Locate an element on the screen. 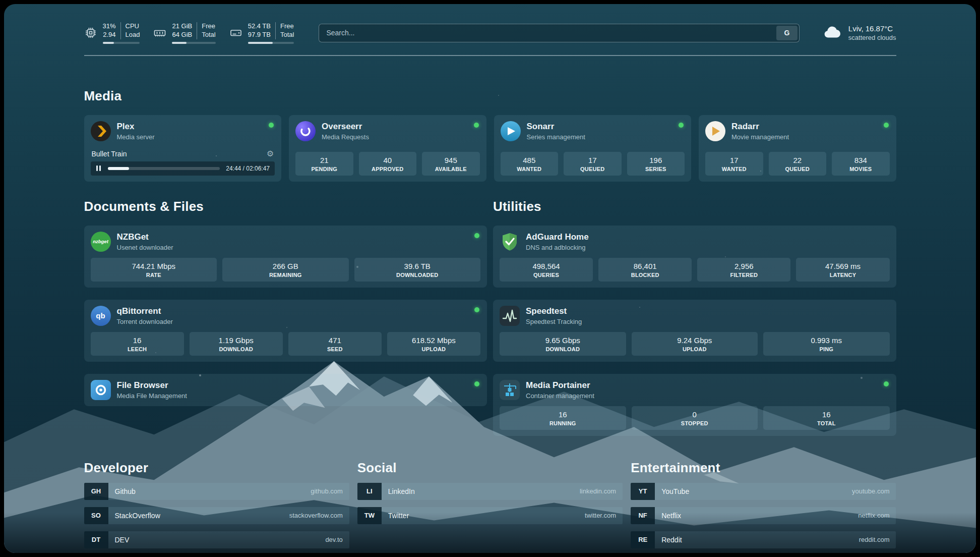 The height and width of the screenshot is (557, 980). cpu-load-value: 2.94 is located at coordinates (109, 35).